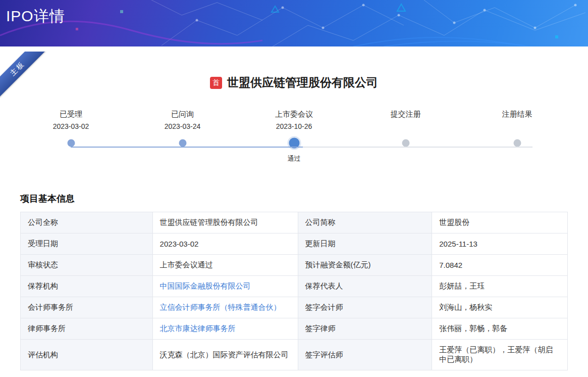 This screenshot has width=588, height=377. Describe the element at coordinates (365, 265) in the screenshot. I see `row-label: 预计融资金额(亿元)` at that location.